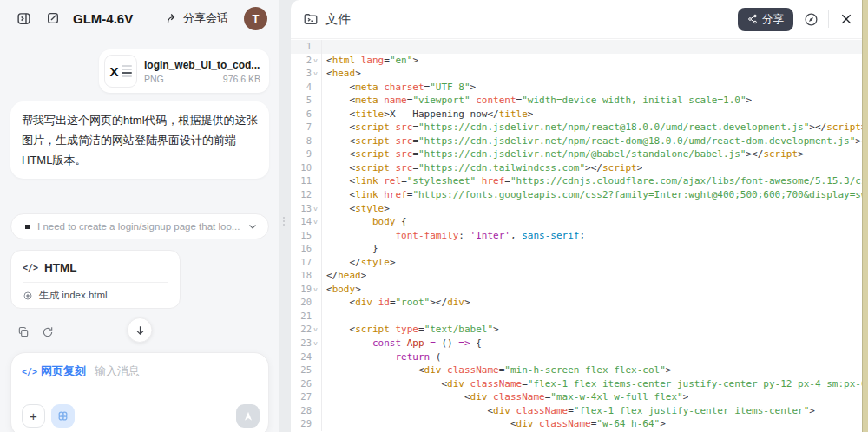 Image resolution: width=868 pixels, height=432 pixels. What do you see at coordinates (580, 317) in the screenshot?
I see `code-line: 21` at bounding box center [580, 317].